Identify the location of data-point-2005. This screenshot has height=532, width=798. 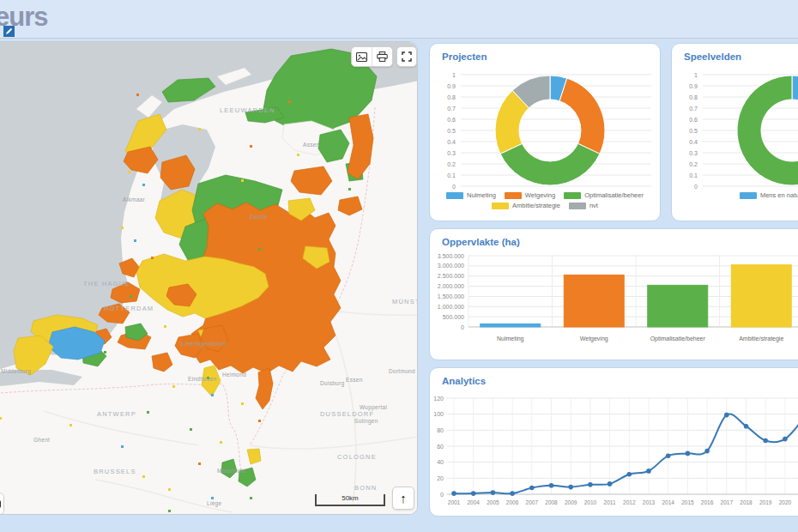
(493, 493).